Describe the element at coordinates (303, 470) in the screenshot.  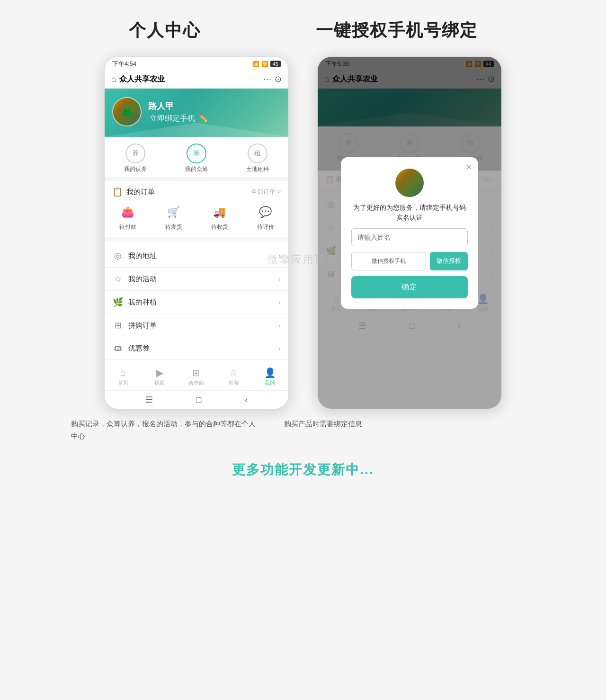
I see `footer-text: 更多功能开发更新中...` at that location.